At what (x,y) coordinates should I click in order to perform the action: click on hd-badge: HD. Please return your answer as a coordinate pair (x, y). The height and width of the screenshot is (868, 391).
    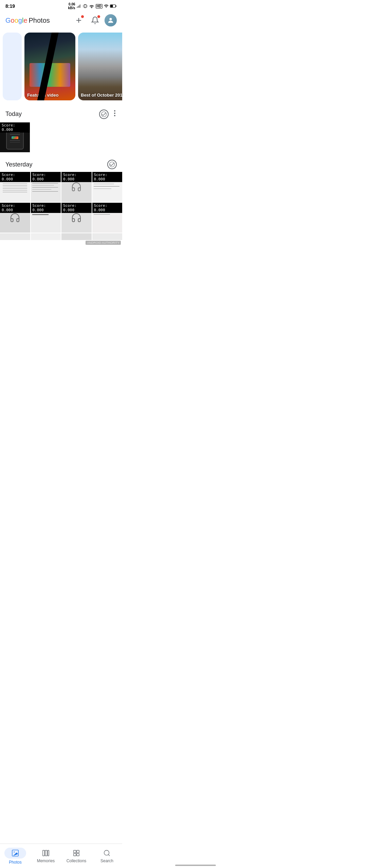
    Looking at the image, I should click on (99, 6).